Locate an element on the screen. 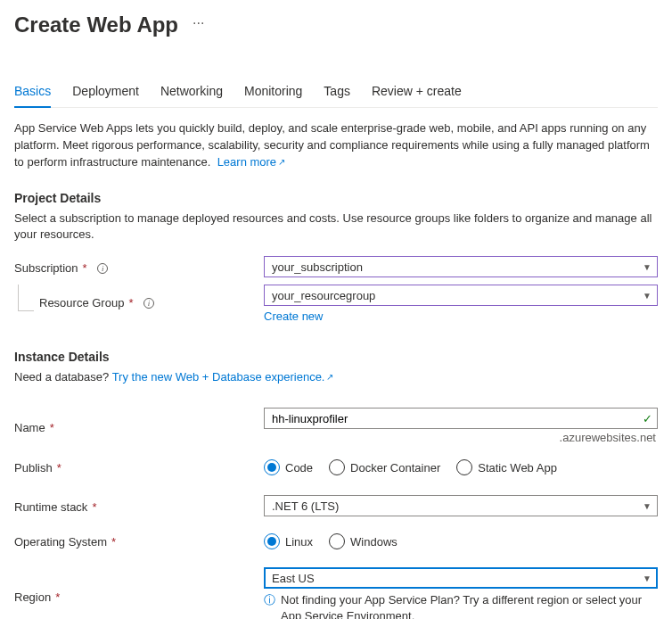 This screenshot has width=672, height=619. subscription-label: Subscription is located at coordinates (46, 268).